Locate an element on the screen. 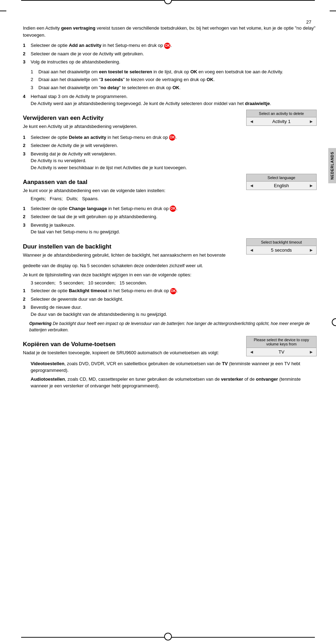  right-circle-decoration is located at coordinates (334, 322).